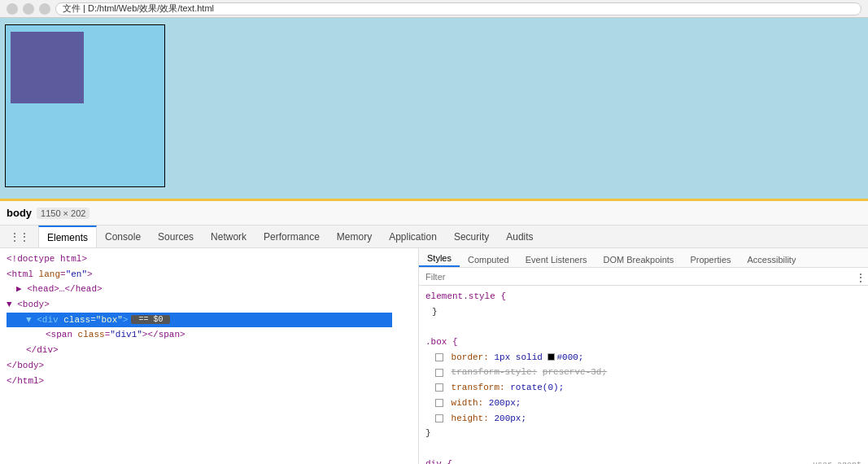 This screenshot has width=868, height=464. What do you see at coordinates (63, 213) in the screenshot?
I see `body-size: 1150 × 202` at bounding box center [63, 213].